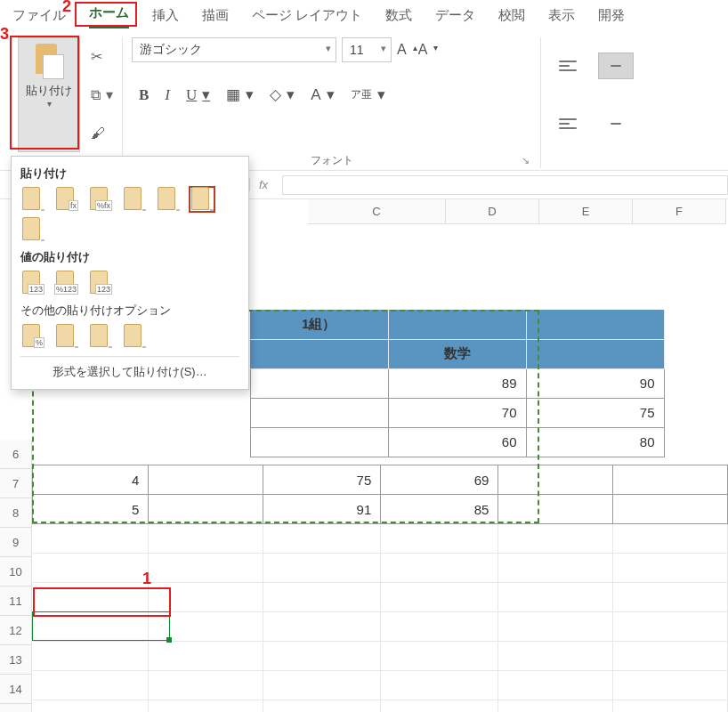 The width and height of the screenshot is (728, 712). I want to click on callout-number-2: 2, so click(67, 8).